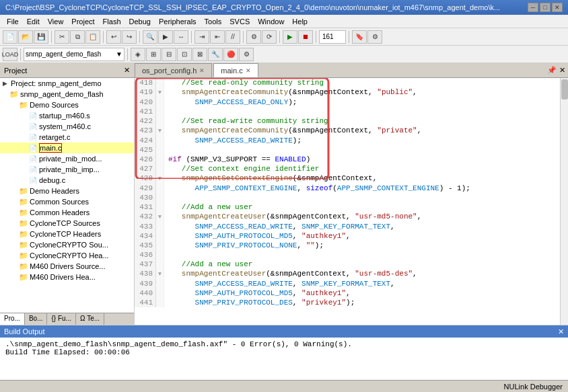  What do you see at coordinates (67, 148) in the screenshot?
I see `tree-item-6: 📄main.c` at bounding box center [67, 148].